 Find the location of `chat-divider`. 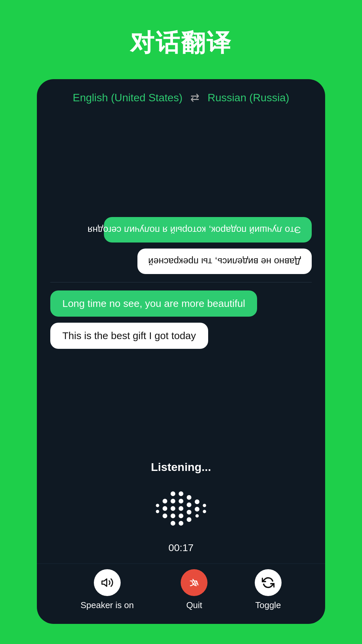

chat-divider is located at coordinates (181, 282).